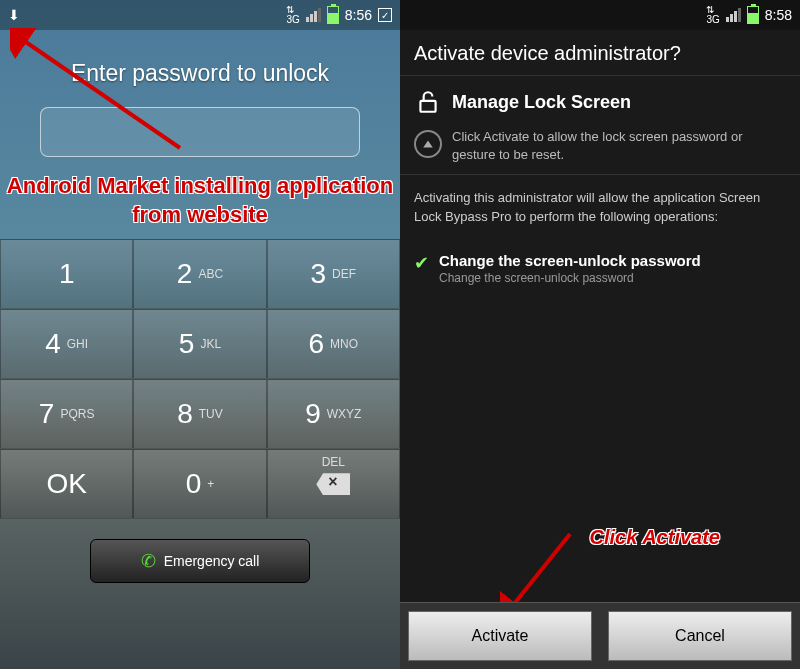 The height and width of the screenshot is (669, 800). What do you see at coordinates (428, 102) in the screenshot?
I see `lock-open-icon` at bounding box center [428, 102].